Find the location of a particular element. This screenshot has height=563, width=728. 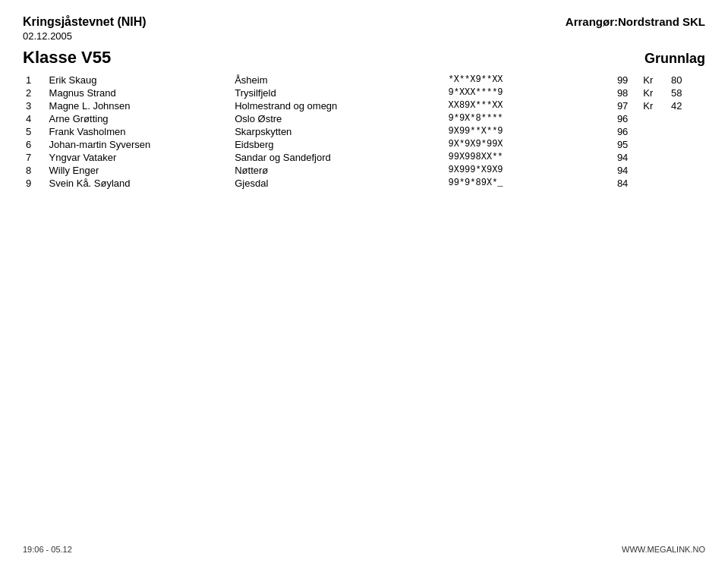

club-cell: Eidsberg is located at coordinates (339, 144).